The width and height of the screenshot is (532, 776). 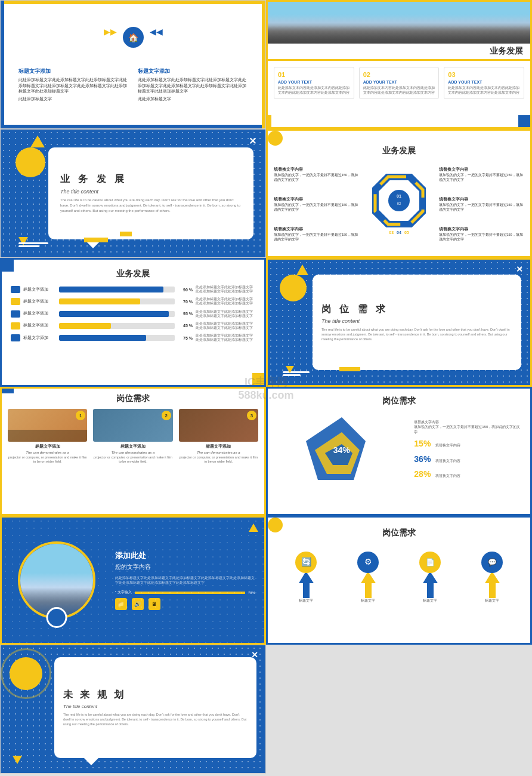 What do you see at coordinates (448, 461) in the screenshot?
I see `pct-36-label: 填替换文字内容` at bounding box center [448, 461].